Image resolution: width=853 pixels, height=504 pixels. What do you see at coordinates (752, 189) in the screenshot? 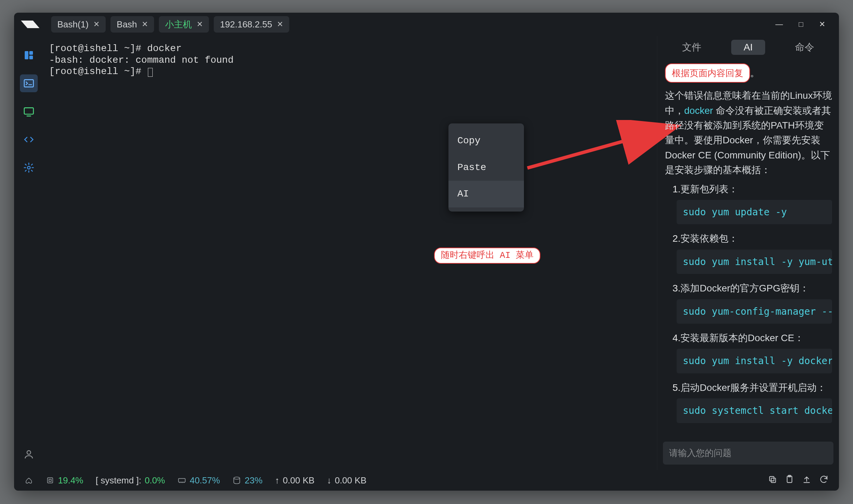
I see `step-1: 1.更新包列表：` at bounding box center [752, 189].